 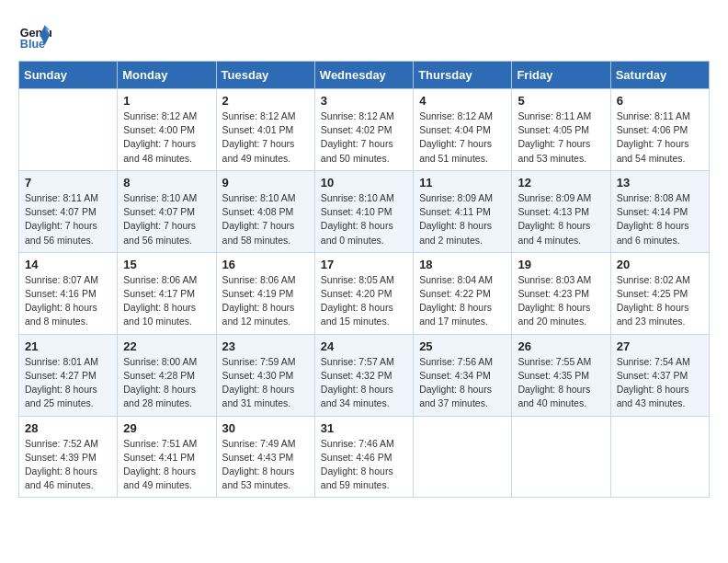 What do you see at coordinates (660, 302) in the screenshot?
I see `day-info: Sunrise: 8:02 AM Sunset: 4:25 PM Dayligh…` at bounding box center [660, 302].